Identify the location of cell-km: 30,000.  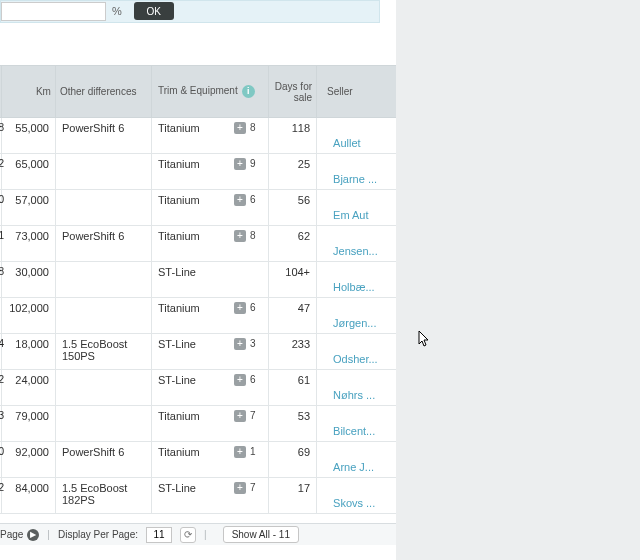
(28, 280).